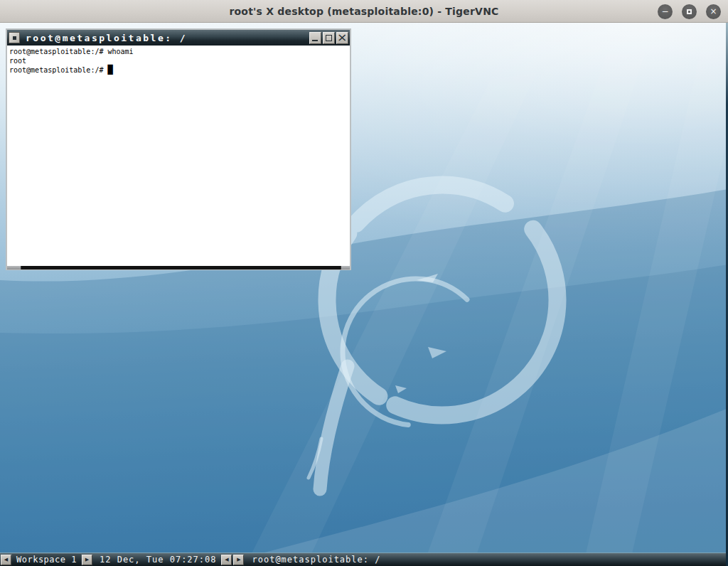 The width and height of the screenshot is (728, 566). What do you see at coordinates (226, 560) in the screenshot?
I see `tasklist-prev-button: ◀` at bounding box center [226, 560].